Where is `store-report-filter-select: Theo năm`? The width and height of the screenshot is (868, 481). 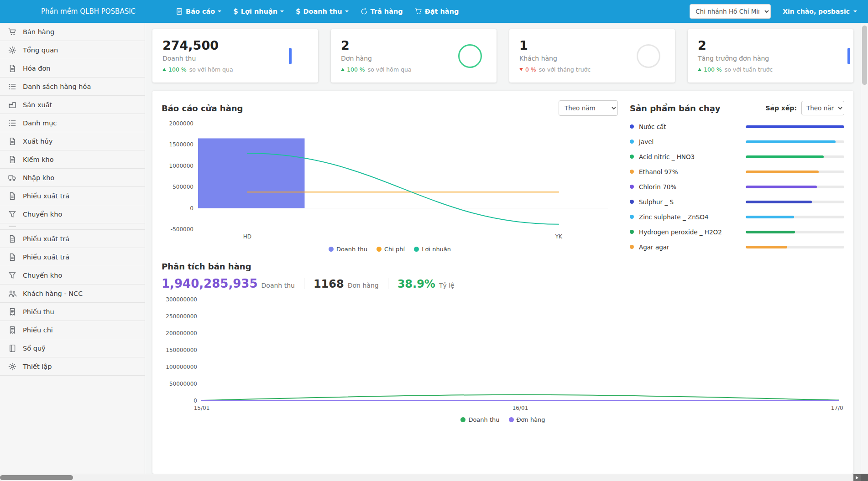 store-report-filter-select: Theo năm is located at coordinates (588, 108).